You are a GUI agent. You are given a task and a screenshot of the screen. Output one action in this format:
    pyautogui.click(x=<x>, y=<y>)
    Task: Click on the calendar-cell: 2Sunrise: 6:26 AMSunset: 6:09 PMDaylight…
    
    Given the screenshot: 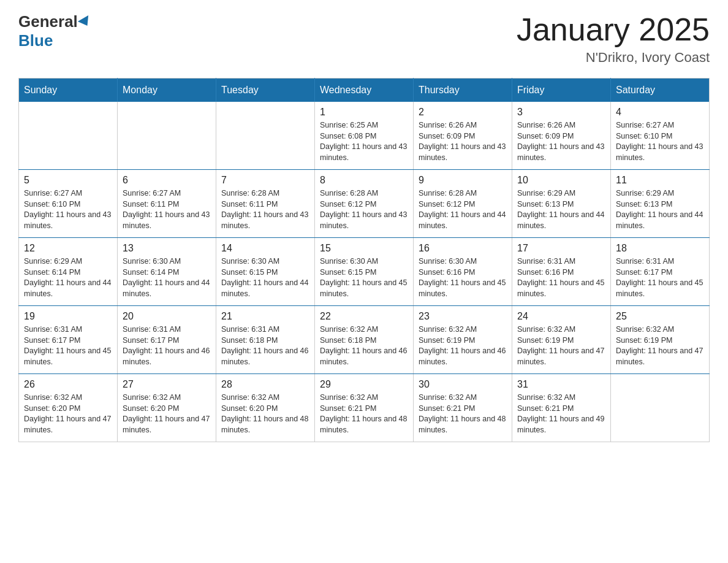 What is the action you would take?
    pyautogui.click(x=463, y=136)
    